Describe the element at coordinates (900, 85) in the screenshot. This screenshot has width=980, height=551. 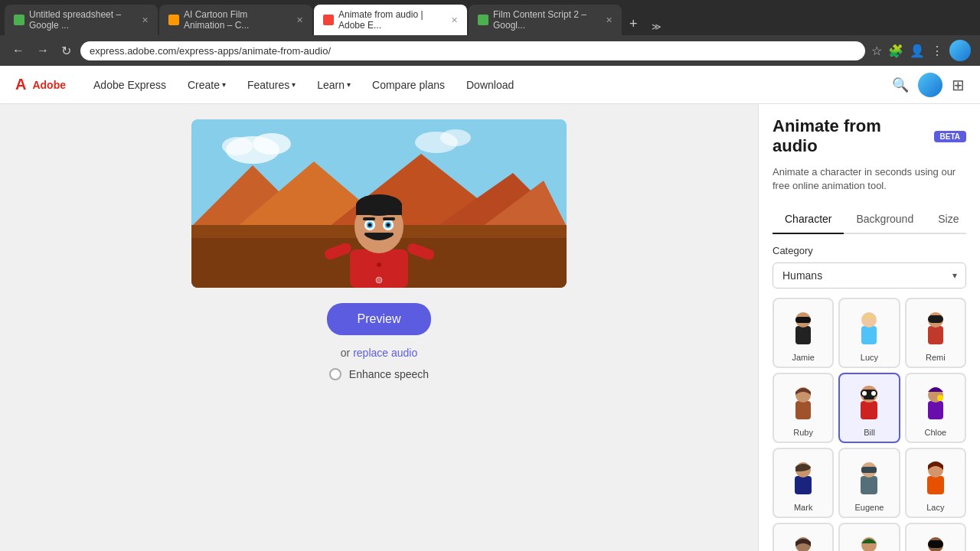
I see `search-icon: 🔍` at that location.